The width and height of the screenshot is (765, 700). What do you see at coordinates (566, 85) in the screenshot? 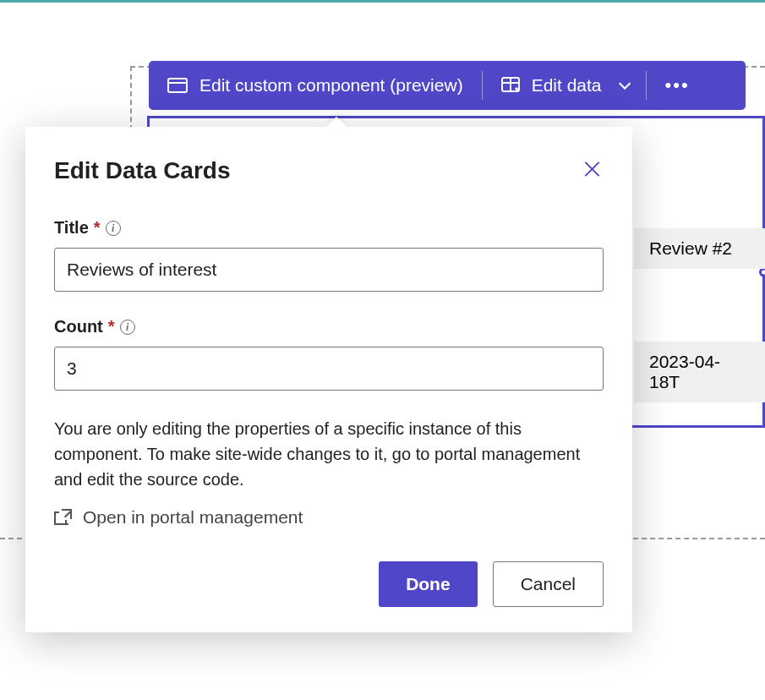
I see `edit-data-label: Edit data` at bounding box center [566, 85].